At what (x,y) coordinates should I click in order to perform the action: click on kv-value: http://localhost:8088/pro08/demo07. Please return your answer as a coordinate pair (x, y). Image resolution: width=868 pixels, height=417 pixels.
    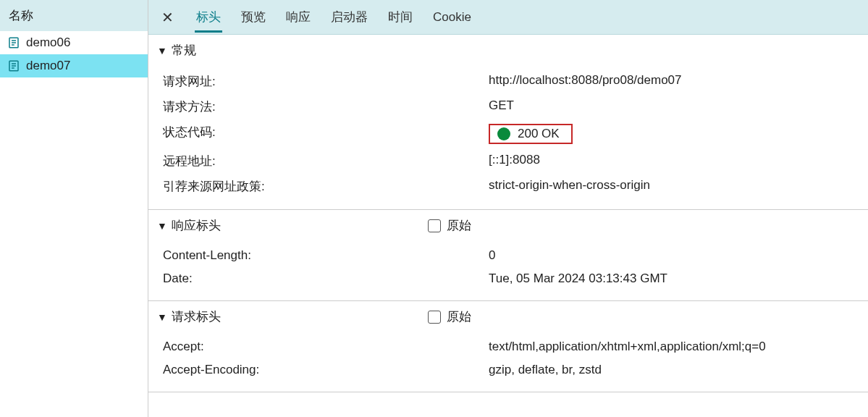
    Looking at the image, I should click on (671, 81).